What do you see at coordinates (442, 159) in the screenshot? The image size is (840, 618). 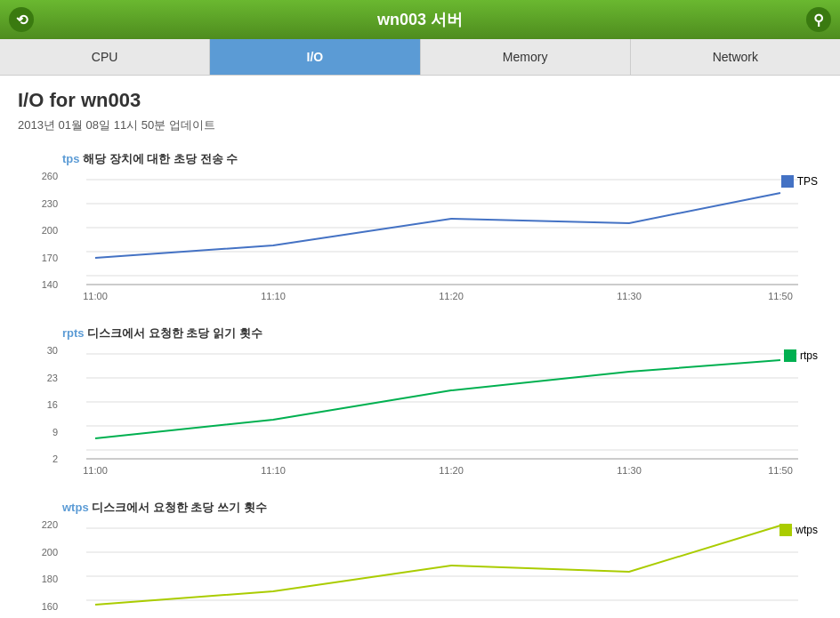 I see `tps-chart-title: tps 해당 장치에 대한 초당 전송 수` at bounding box center [442, 159].